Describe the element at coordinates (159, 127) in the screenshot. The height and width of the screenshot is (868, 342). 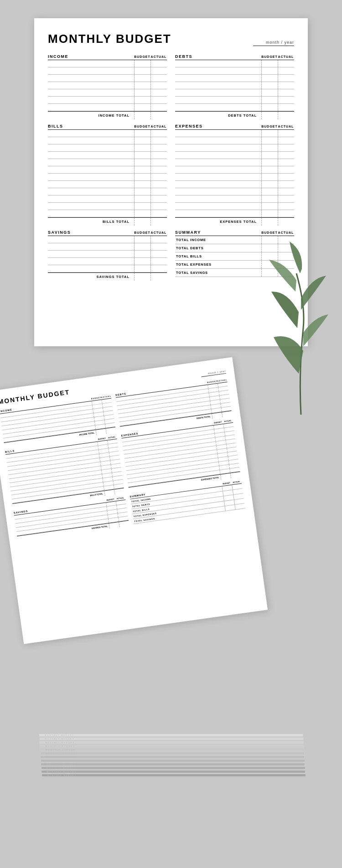
I see `bills-actual-header: ACTUAL` at that location.